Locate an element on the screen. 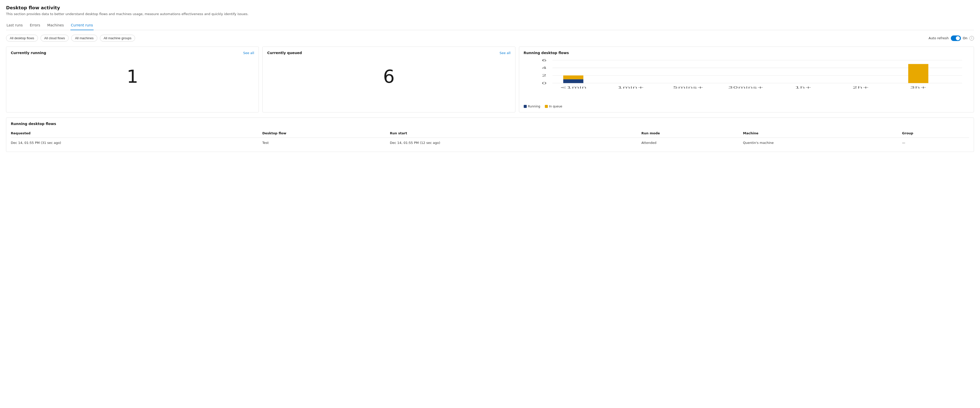 Image resolution: width=980 pixels, height=408 pixels. table-body: Dec 14, 01:55 PM (31 sec ago) Test Dec 1… is located at coordinates (490, 143).